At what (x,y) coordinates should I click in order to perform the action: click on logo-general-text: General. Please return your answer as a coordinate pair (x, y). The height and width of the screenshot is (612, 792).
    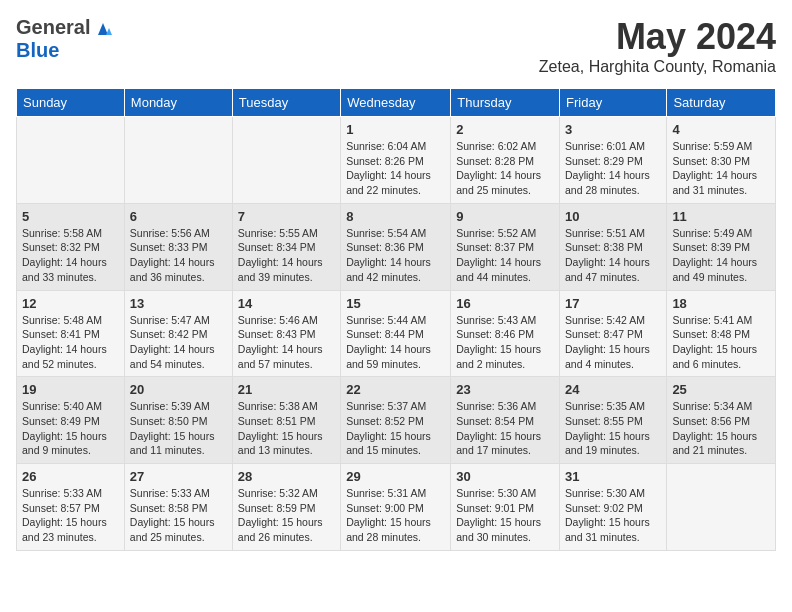
    Looking at the image, I should click on (53, 28).